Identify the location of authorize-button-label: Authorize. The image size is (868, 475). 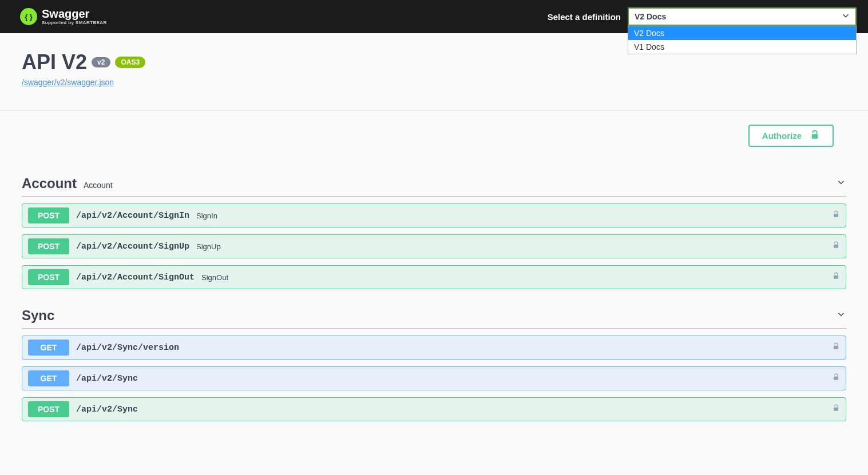
(782, 136).